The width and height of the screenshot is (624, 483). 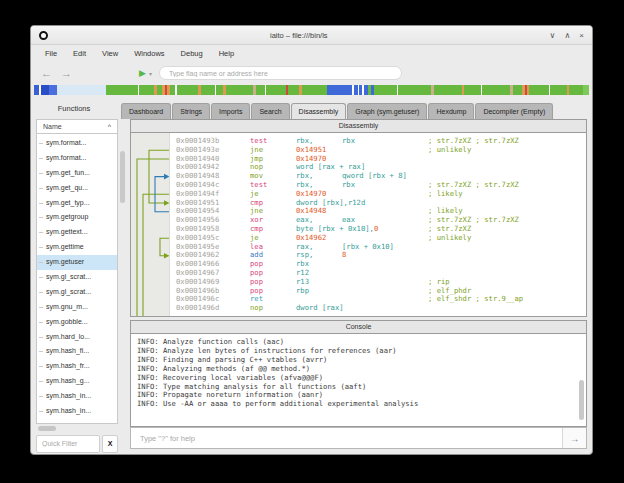 What do you see at coordinates (312, 108) in the screenshot?
I see `tab-row: Functions Dashboard Strings Imports Sear…` at bounding box center [312, 108].